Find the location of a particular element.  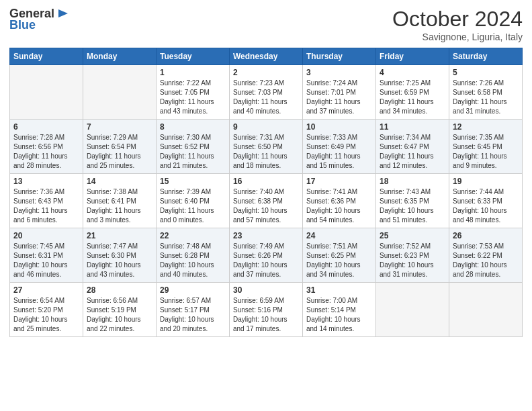

day-info: Sunrise: 7:26 AMSunset: 6:58 PMDaylight:… is located at coordinates (480, 97).